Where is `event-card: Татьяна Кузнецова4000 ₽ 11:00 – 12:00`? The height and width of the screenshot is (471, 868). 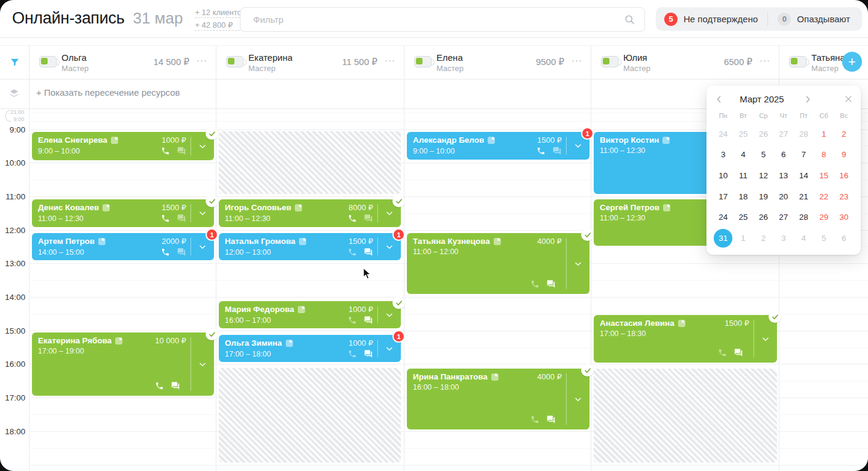
event-card: Татьяна Кузнецова4000 ₽ 11:00 – 12:00 is located at coordinates (498, 264).